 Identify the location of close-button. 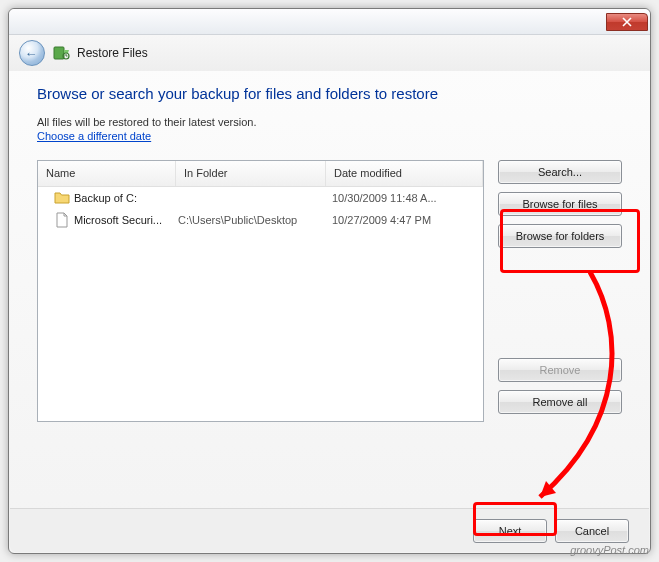
(627, 22).